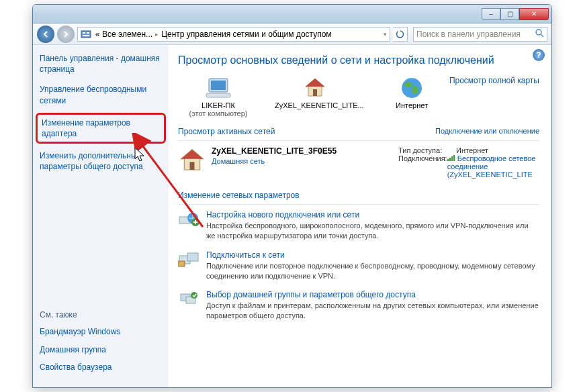 The image size is (579, 392). What do you see at coordinates (218, 105) in the screenshot?
I see `computer-name: LIKER-ПК` at bounding box center [218, 105].